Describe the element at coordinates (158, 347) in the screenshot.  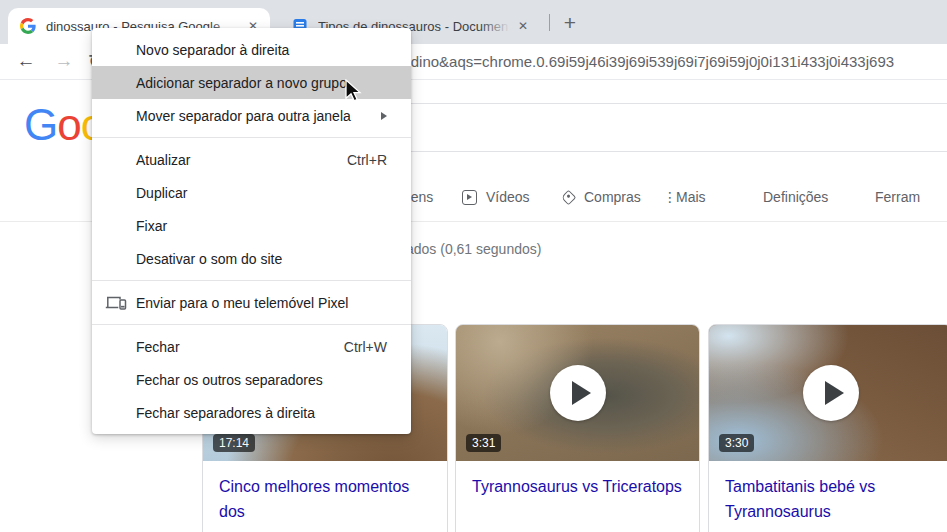
I see `menu-item-label: Fechar` at that location.